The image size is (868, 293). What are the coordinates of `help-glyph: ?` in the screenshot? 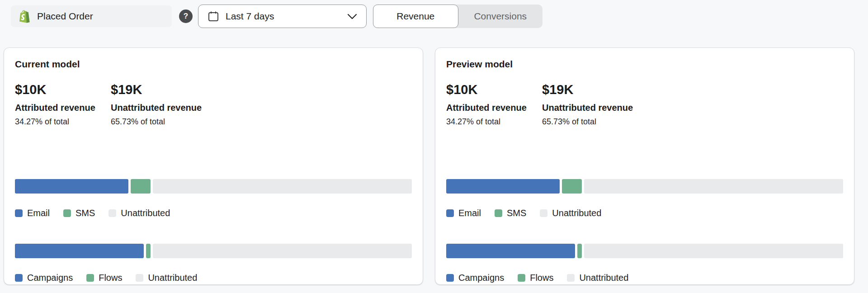 It's located at (186, 16).